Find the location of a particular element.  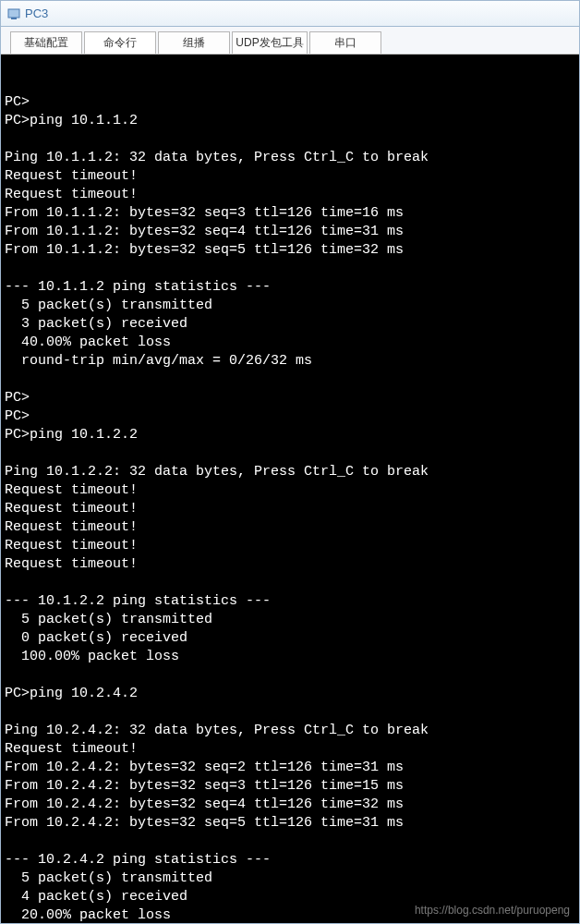

tab-udp-tool: UDP发包工具 is located at coordinates (270, 43).